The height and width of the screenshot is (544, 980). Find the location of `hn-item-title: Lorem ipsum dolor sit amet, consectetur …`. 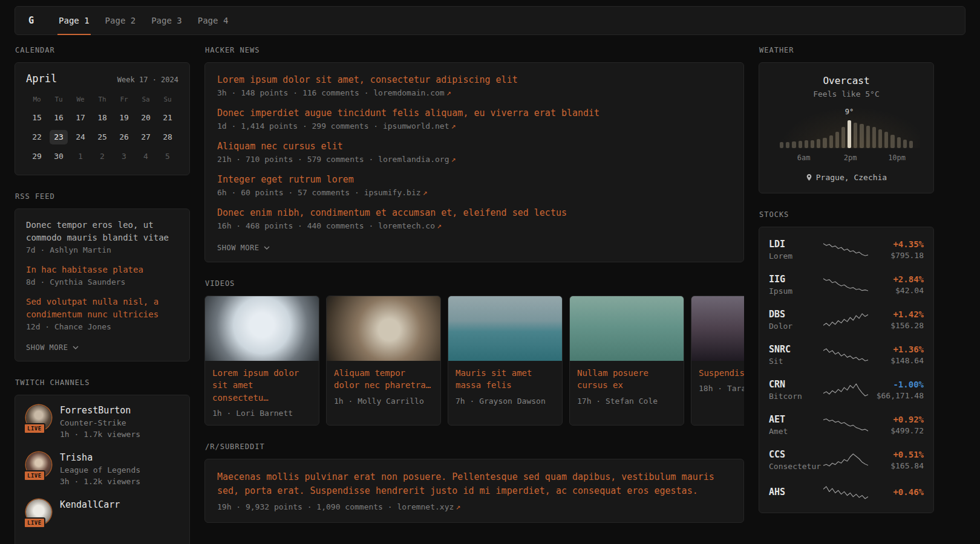

hn-item-title: Lorem ipsum dolor sit amet, consectetur … is located at coordinates (474, 80).